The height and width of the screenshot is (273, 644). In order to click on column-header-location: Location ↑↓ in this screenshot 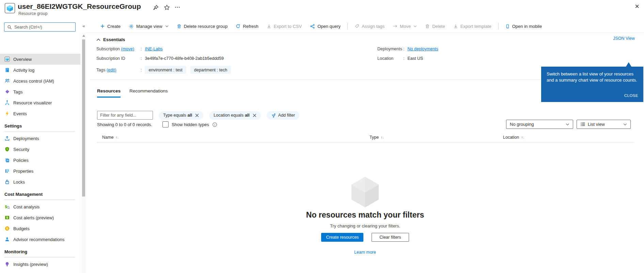, I will do `click(514, 137)`.